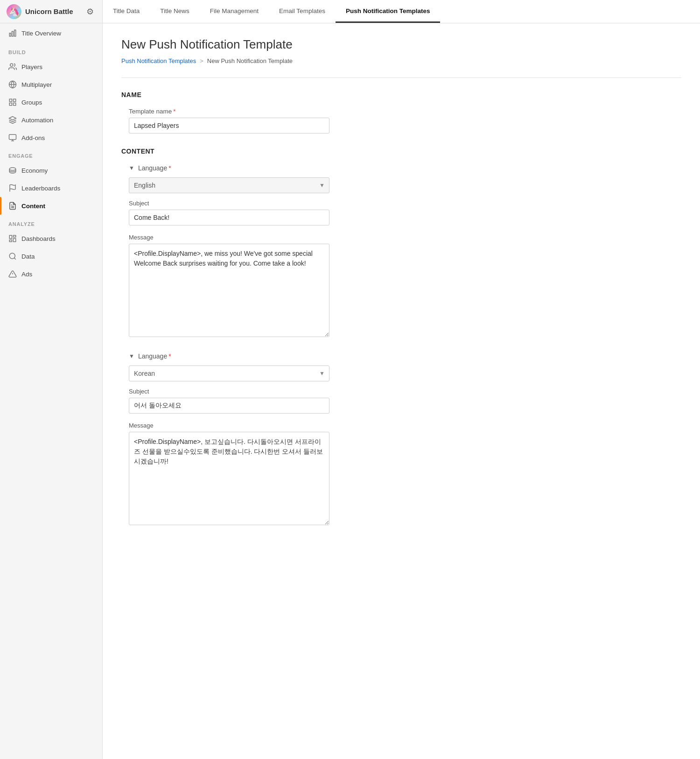 The width and height of the screenshot is (700, 759). Describe the element at coordinates (13, 206) in the screenshot. I see `content-icon` at that location.